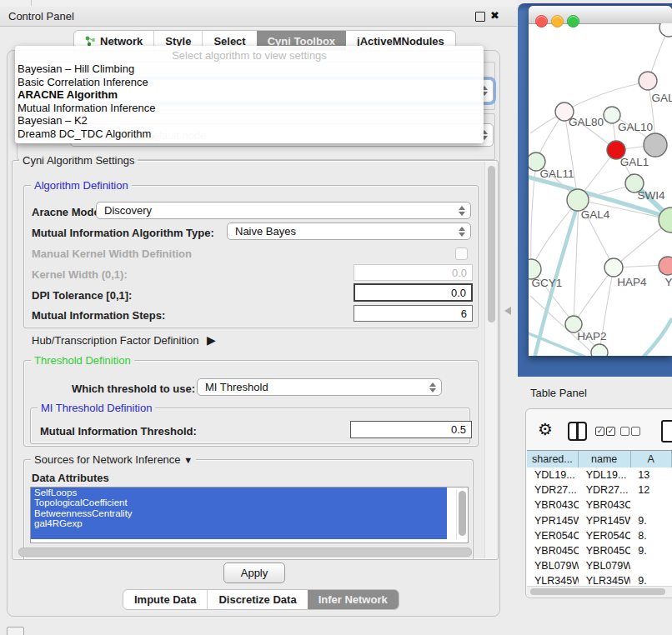  Describe the element at coordinates (78, 160) in the screenshot. I see `cyni-algorithm-settings-legend: Cyni Algorithm Settings` at that location.